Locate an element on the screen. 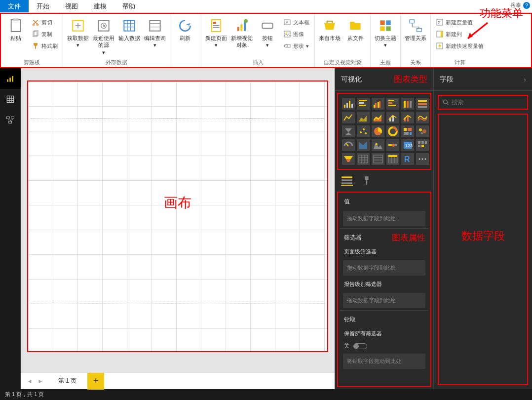 Image resolution: width=532 pixels, height=400 pixels. paste-button: 粘贴 is located at coordinates (16, 29).